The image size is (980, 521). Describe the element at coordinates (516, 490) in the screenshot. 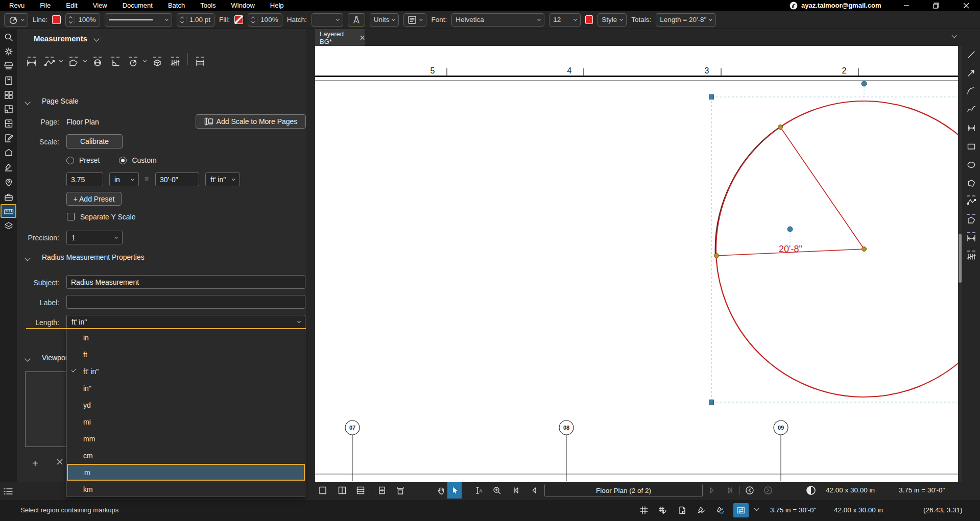

I see `first-page-icon` at that location.